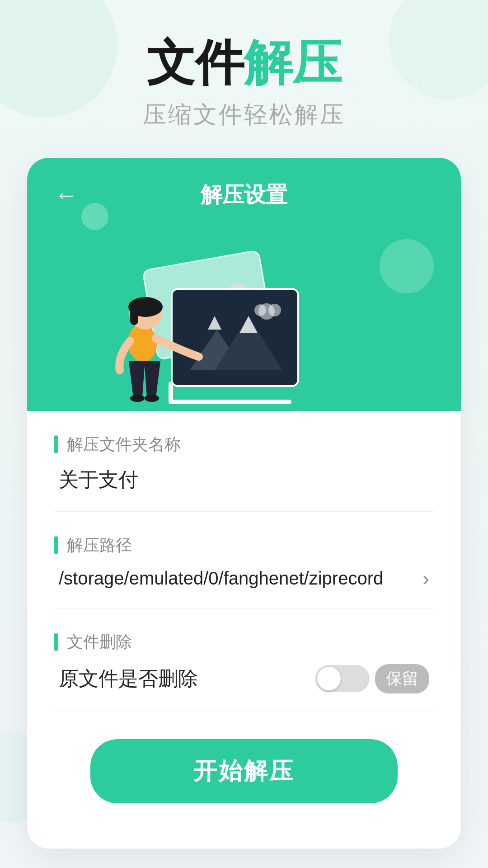 The height and width of the screenshot is (868, 488). Describe the element at coordinates (244, 480) in the screenshot. I see `folder-name-value: 关于支付` at that location.